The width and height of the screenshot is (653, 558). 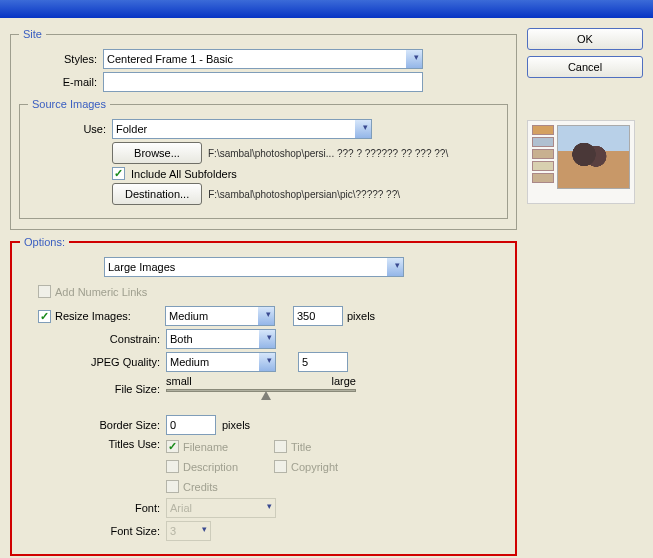 I want to click on resize-label: Resize Images:, so click(x=108, y=316).